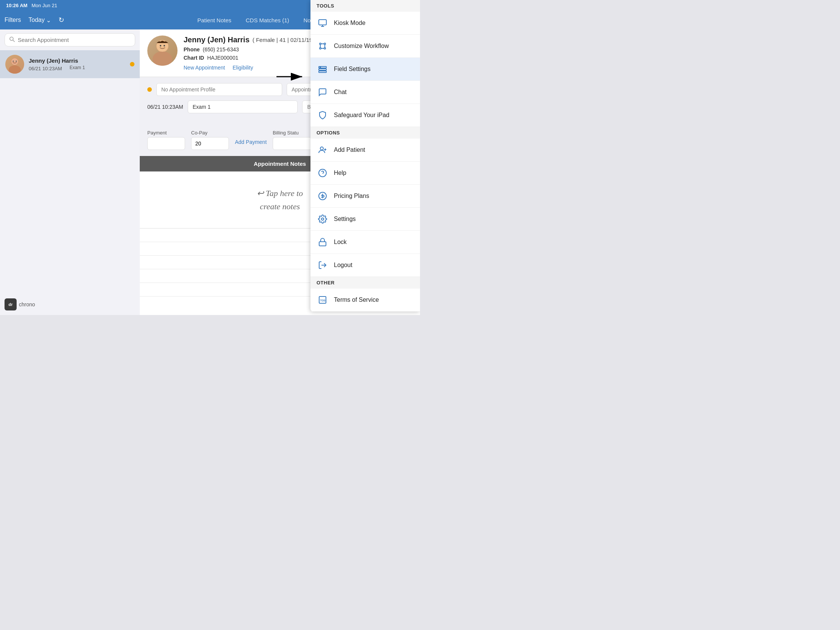 The image size is (840, 630). Describe the element at coordinates (365, 242) in the screenshot. I see `menu-item-lock: Lock` at that location.